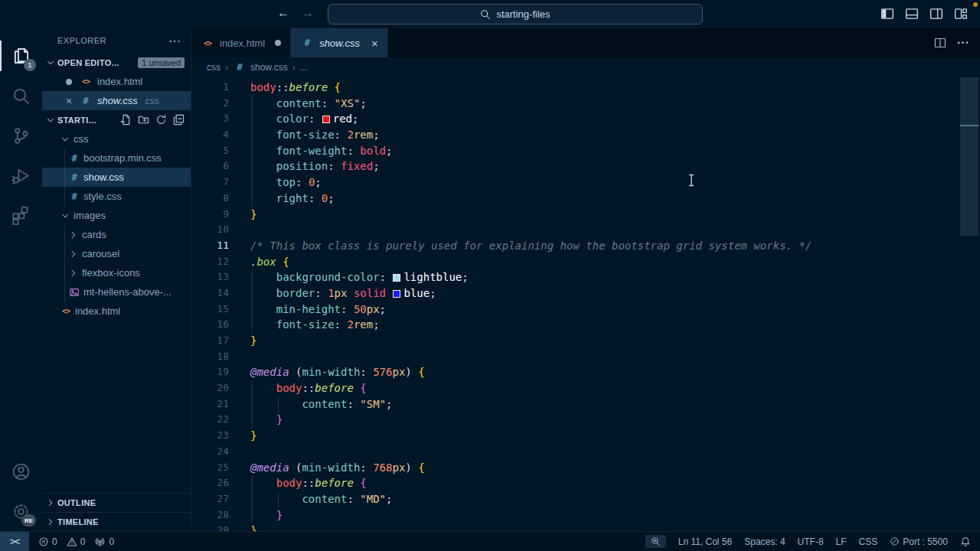  Describe the element at coordinates (348, 103) in the screenshot. I see `code-token: "XS"` at that location.